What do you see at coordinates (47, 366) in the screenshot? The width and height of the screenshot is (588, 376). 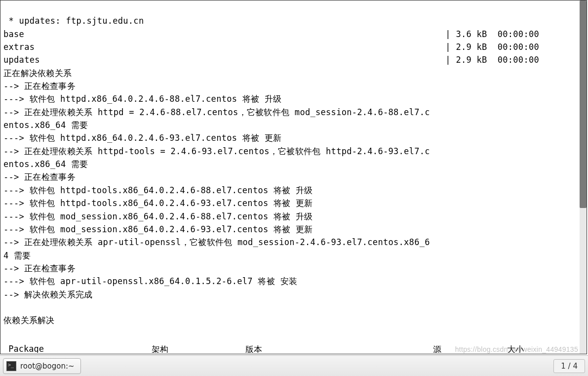 I see `taskbar-item-label: root@bogon:~` at bounding box center [47, 366].